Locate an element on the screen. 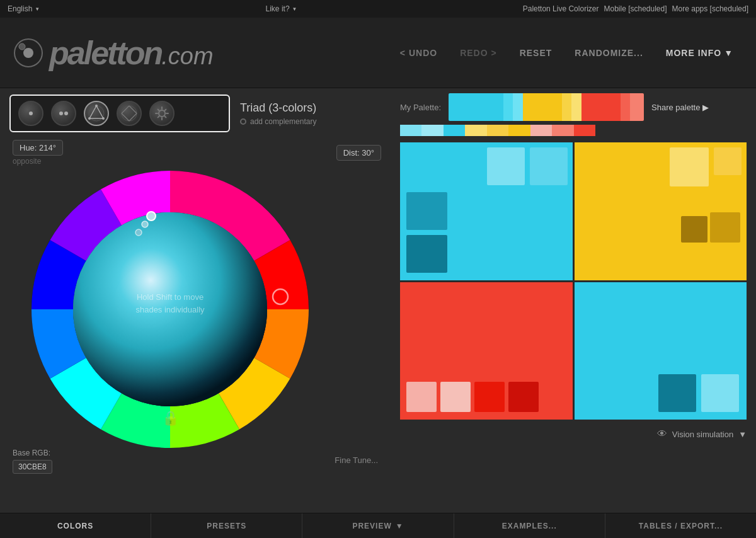 The width and height of the screenshot is (756, 538). eye-icon: 👁 is located at coordinates (662, 434).